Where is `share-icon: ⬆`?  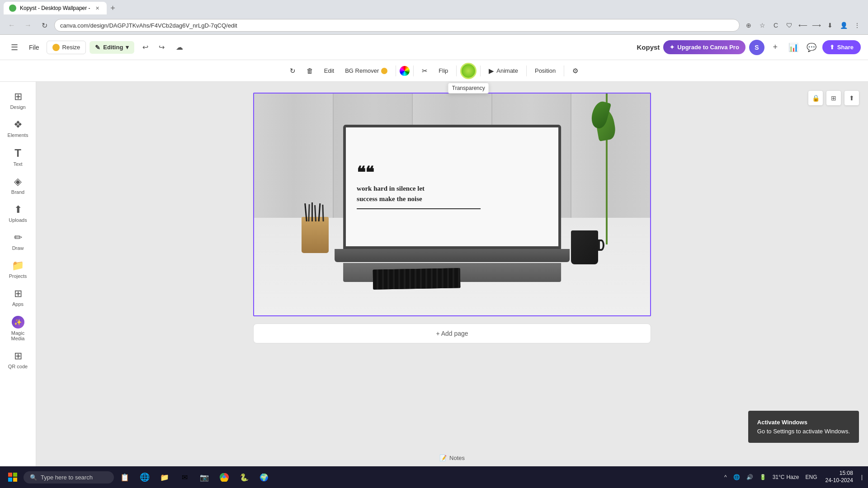
share-icon: ⬆ is located at coordinates (832, 47).